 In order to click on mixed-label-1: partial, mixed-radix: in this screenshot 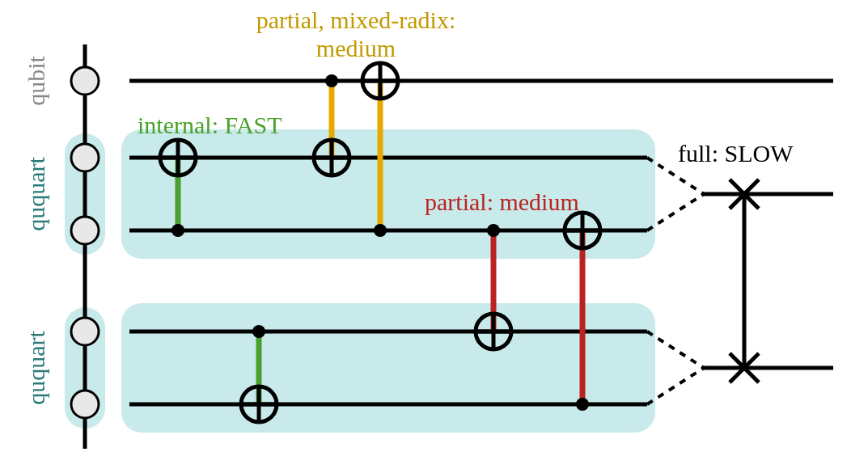, I will do `click(356, 19)`.